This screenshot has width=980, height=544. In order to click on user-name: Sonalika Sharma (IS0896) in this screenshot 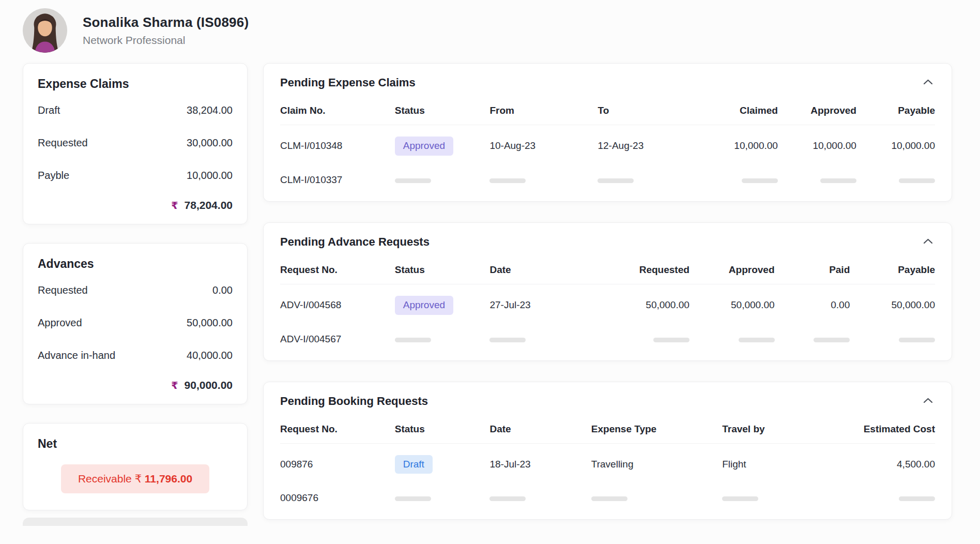, I will do `click(165, 23)`.